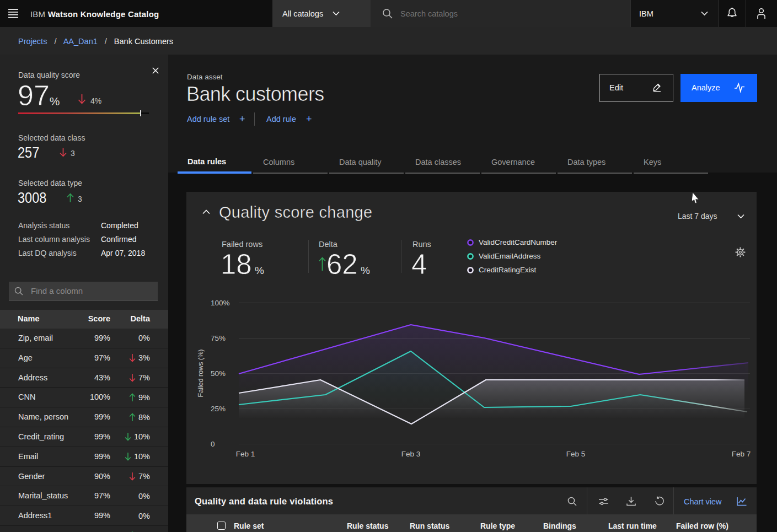 Image resolution: width=777 pixels, height=532 pixels. What do you see at coordinates (576, 454) in the screenshot?
I see `svg-text: Feb 5` at bounding box center [576, 454].